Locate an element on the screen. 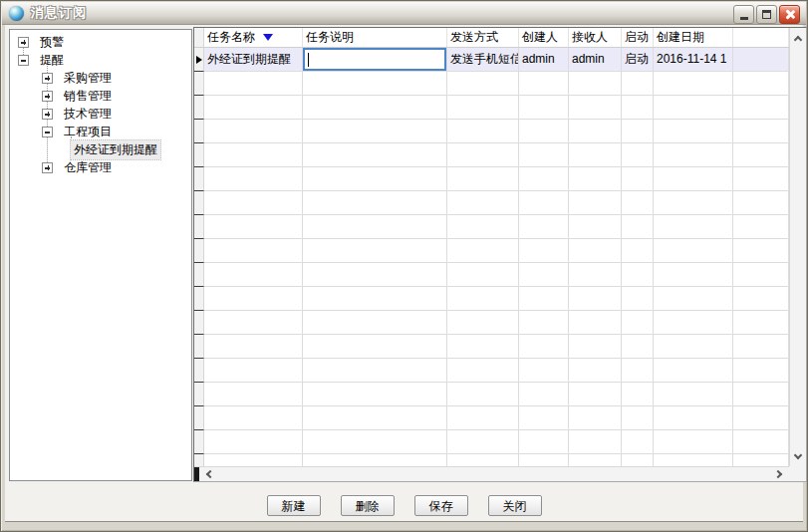 Image resolution: width=808 pixels, height=532 pixels. row-indicator-icon is located at coordinates (199, 60).